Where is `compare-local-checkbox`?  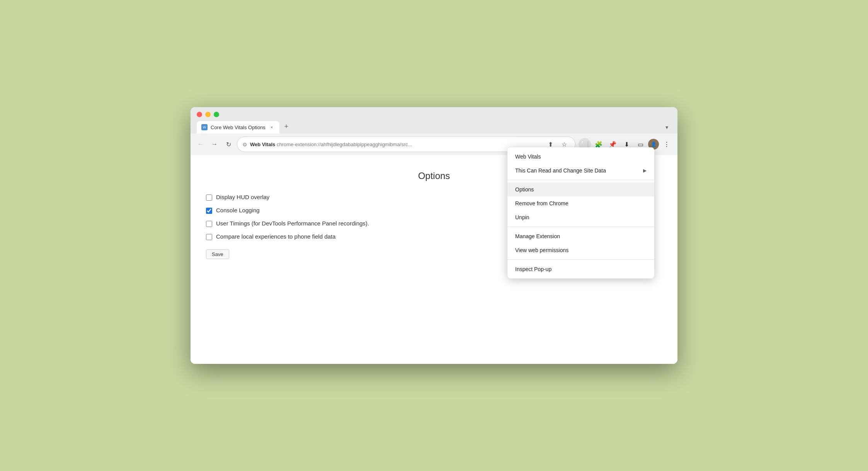 compare-local-checkbox is located at coordinates (209, 237).